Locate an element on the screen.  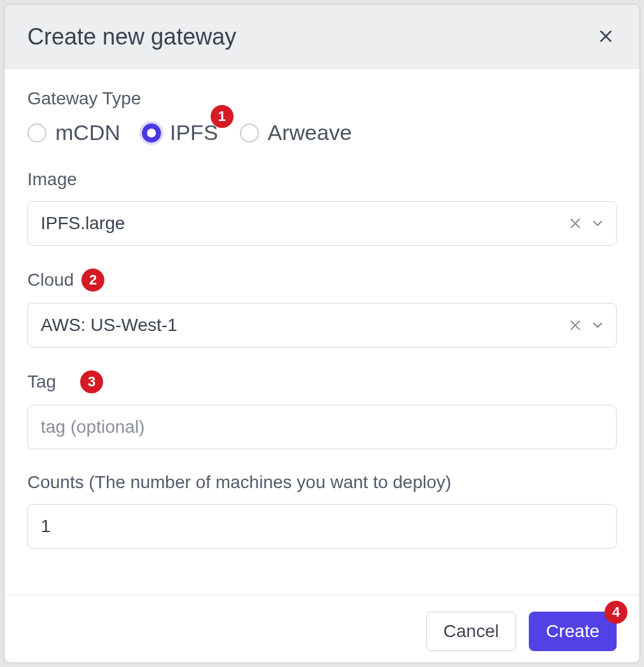
image-select: IPFS.large is located at coordinates (322, 223).